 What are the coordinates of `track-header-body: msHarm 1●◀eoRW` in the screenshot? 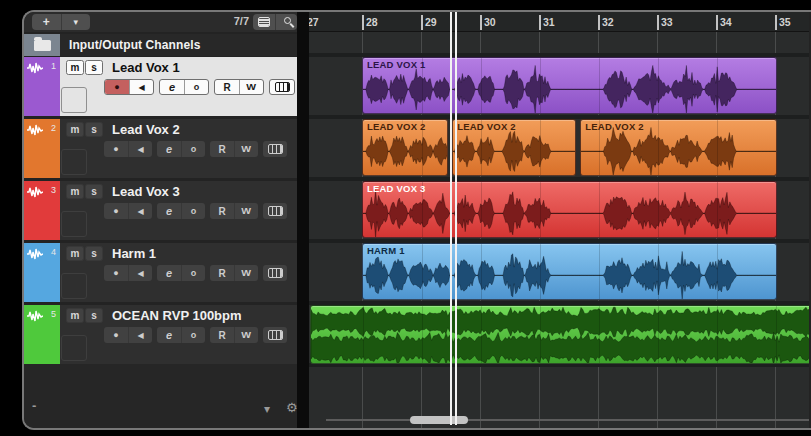 It's located at (178, 272).